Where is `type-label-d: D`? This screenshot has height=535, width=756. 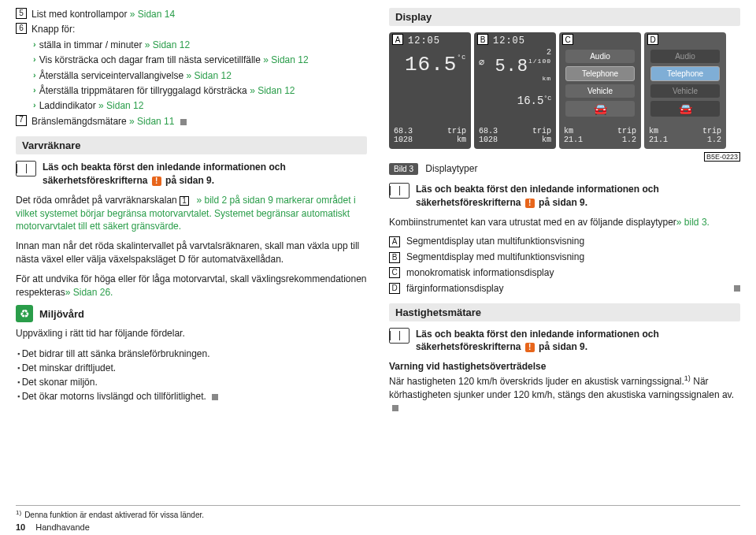 type-label-d: D is located at coordinates (395, 288).